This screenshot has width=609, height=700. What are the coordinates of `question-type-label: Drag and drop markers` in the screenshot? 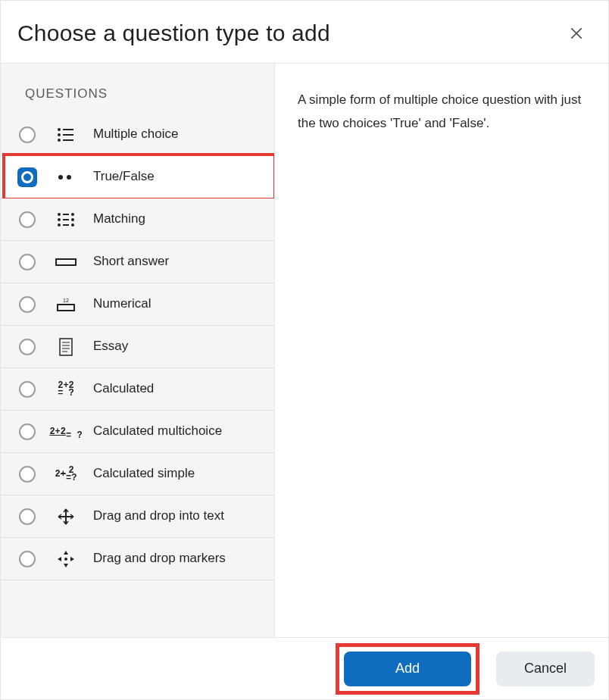 It's located at (159, 559).